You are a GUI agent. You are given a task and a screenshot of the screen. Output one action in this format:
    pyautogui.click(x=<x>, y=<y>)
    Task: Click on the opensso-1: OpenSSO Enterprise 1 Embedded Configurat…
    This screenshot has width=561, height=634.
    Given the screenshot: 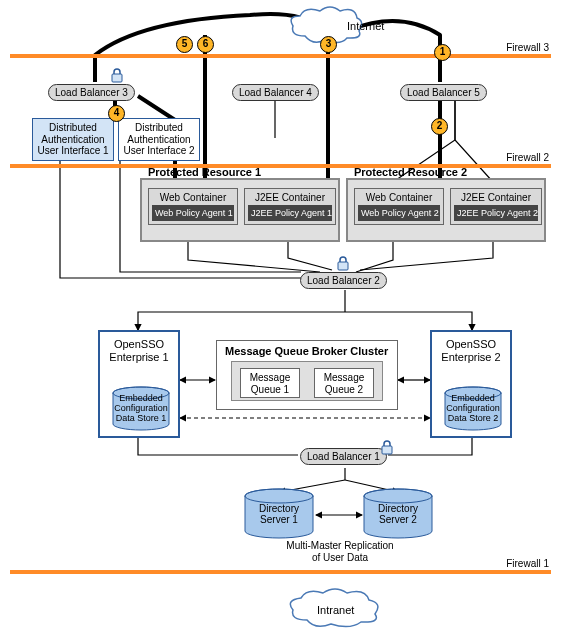 What is the action you would take?
    pyautogui.click(x=139, y=384)
    